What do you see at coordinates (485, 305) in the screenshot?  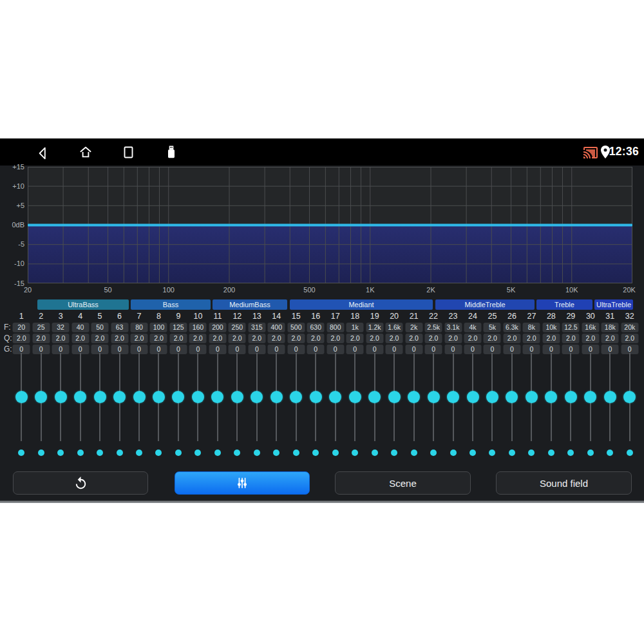 I see `band-group-middletreble: MiddleTreble` at bounding box center [485, 305].